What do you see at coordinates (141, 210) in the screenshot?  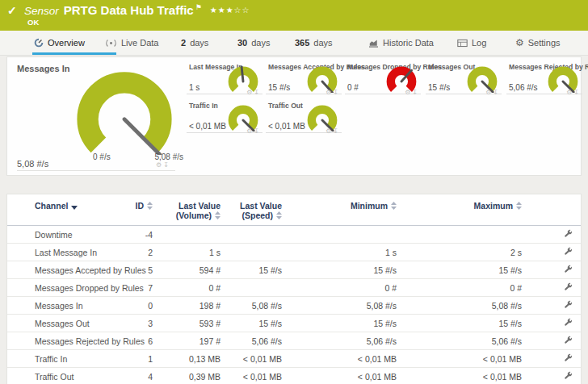 I see `column-header-id: ID` at bounding box center [141, 210].